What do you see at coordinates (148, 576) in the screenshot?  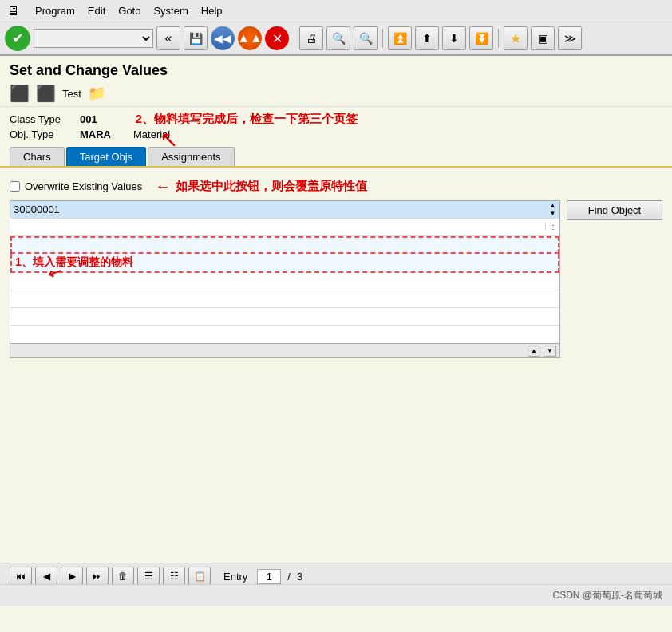 I see `align-left-button: ☰` at bounding box center [148, 576].